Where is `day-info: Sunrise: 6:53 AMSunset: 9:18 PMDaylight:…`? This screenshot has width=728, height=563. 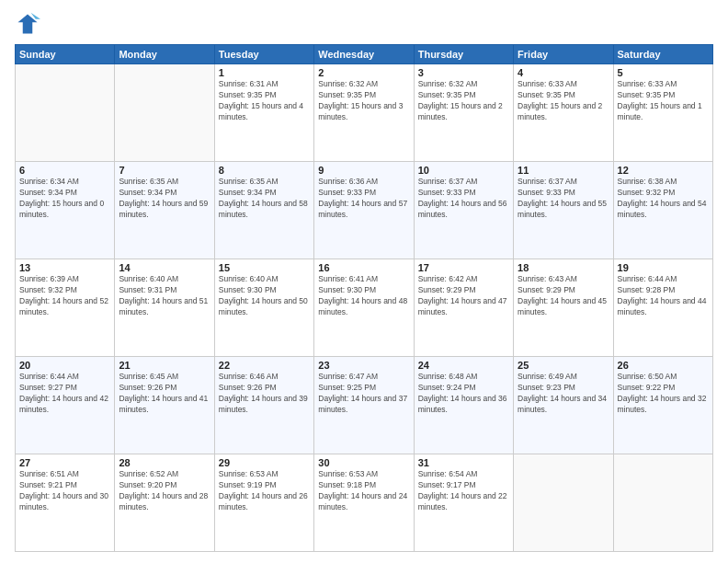
day-info: Sunrise: 6:53 AMSunset: 9:18 PMDaylight:… is located at coordinates (364, 491).